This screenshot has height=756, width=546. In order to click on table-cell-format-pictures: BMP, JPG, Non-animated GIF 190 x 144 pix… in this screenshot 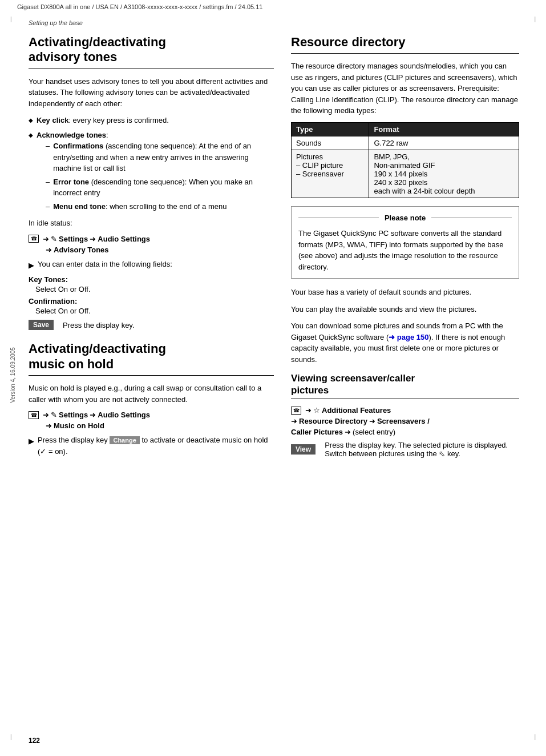, I will do `click(444, 174)`.